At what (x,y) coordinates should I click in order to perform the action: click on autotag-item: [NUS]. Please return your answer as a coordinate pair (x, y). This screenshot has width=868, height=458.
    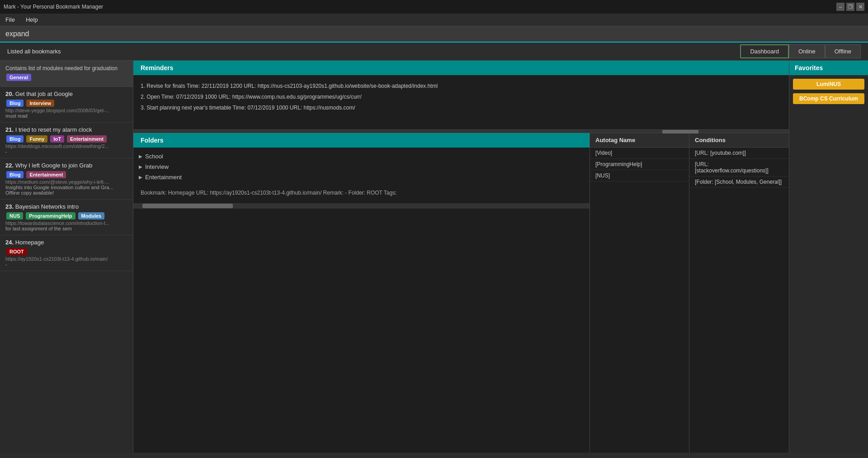
    Looking at the image, I should click on (639, 176).